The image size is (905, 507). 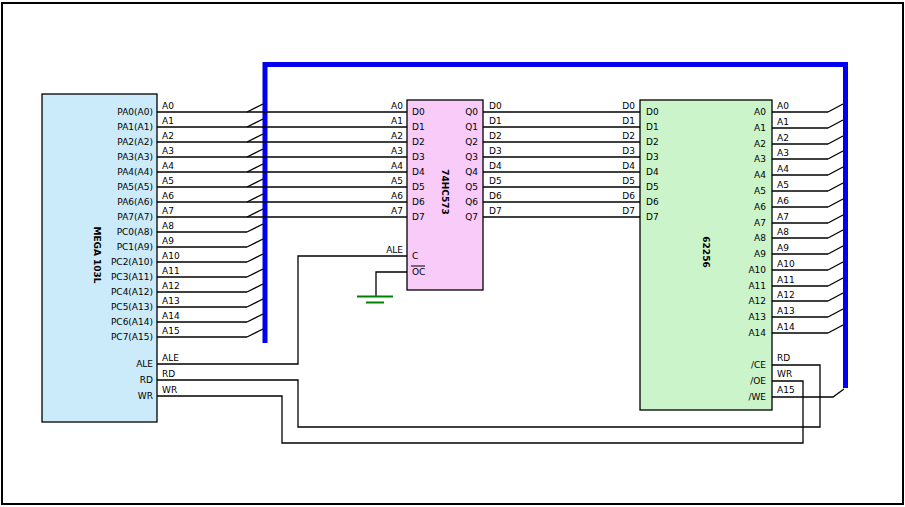 What do you see at coordinates (418, 157) in the screenshot?
I see `latch-pin-label: D3` at bounding box center [418, 157].